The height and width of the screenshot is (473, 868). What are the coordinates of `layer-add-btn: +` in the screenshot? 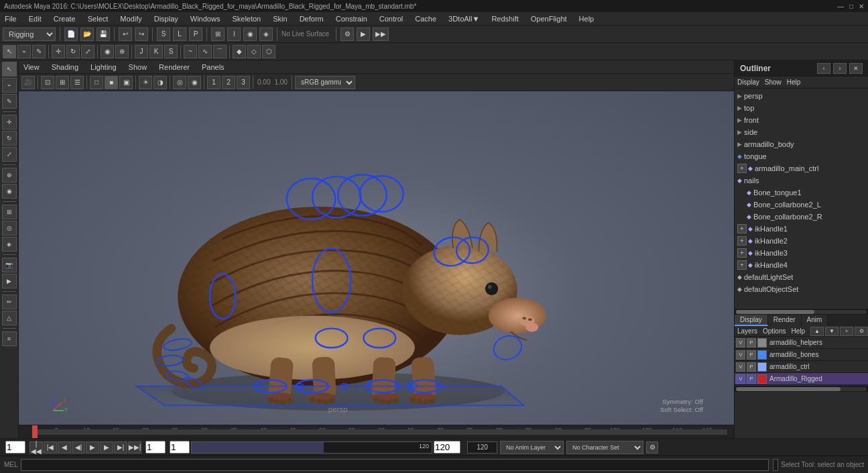 It's located at (847, 331).